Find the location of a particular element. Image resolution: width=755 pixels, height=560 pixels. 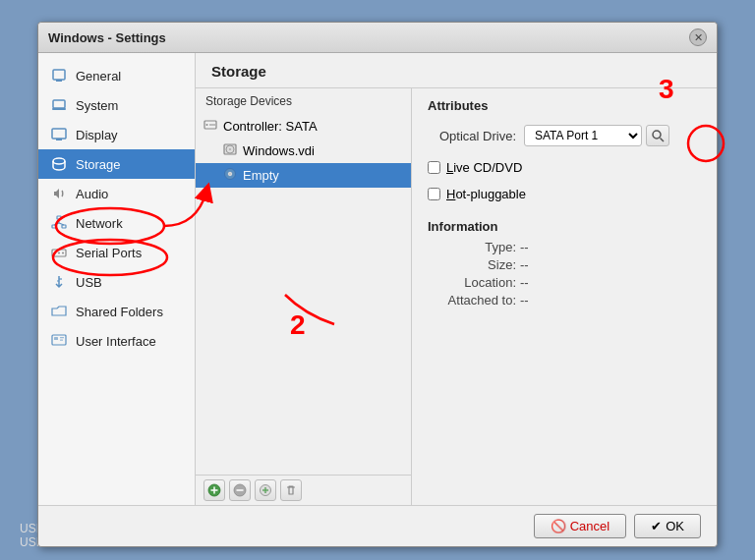

sidebar-item-serial-ports: Serial Ports is located at coordinates (116, 252).